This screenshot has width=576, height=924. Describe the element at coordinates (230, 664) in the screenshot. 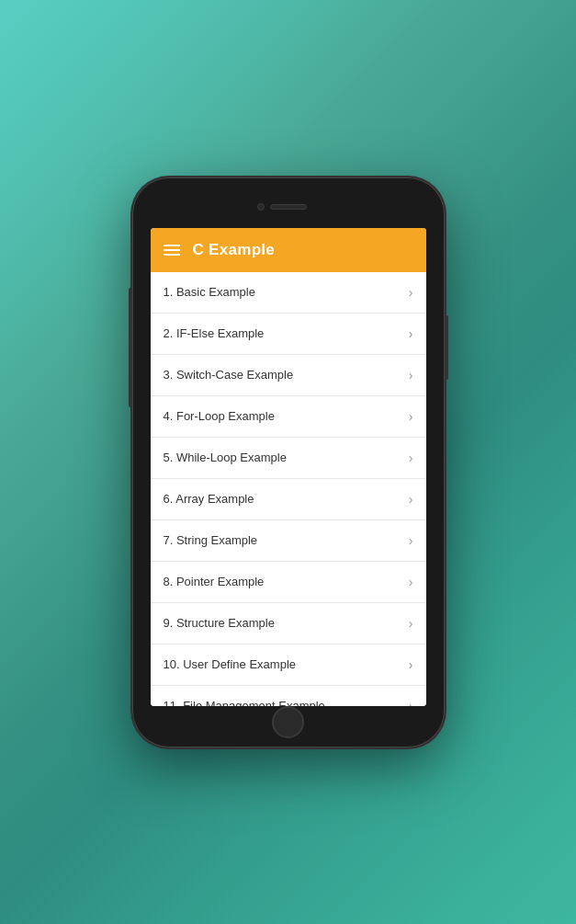

I see `menu-item-label: 10. User Define Example` at that location.